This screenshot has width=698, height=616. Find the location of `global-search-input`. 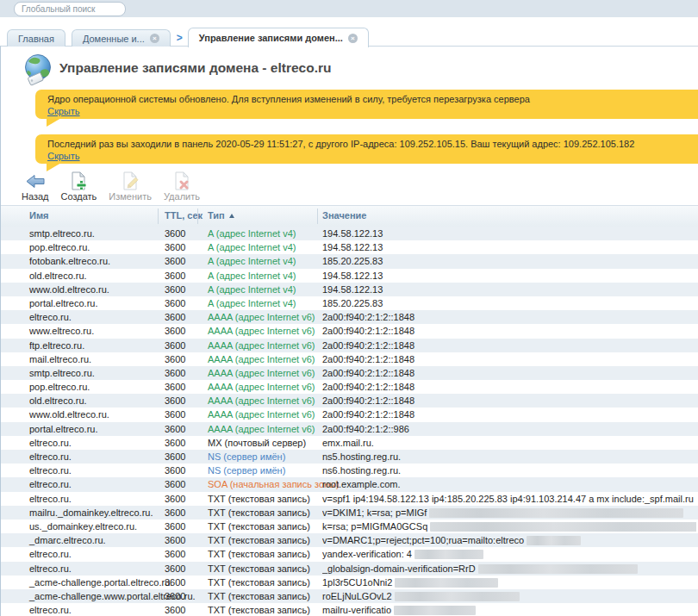

global-search-input is located at coordinates (70, 9).